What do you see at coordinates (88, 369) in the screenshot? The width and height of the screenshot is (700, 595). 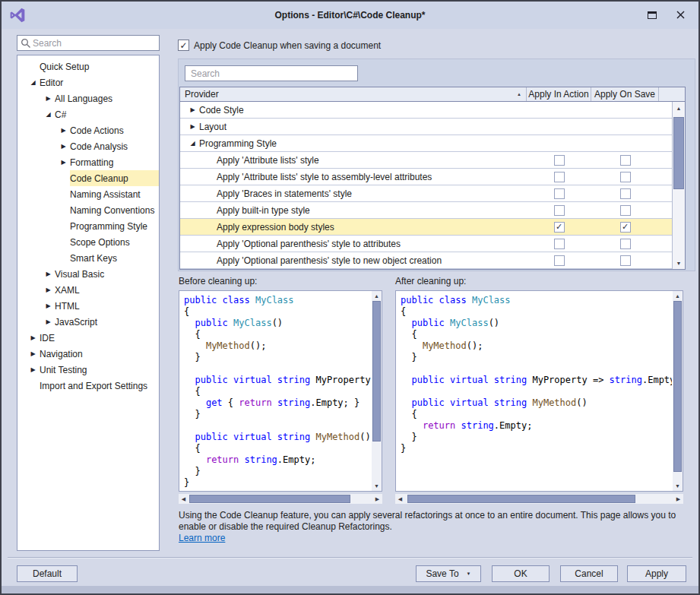 I see `tree-item-unit-testing: ▶Unit Testing` at bounding box center [88, 369].